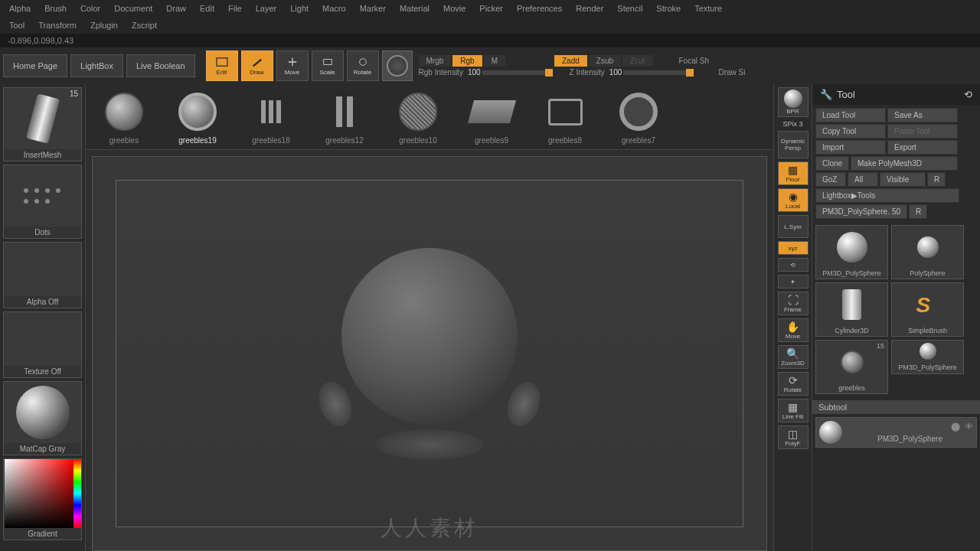 This screenshot has height=551, width=980. Describe the element at coordinates (923, 115) in the screenshot. I see `save-as-button: Save As` at that location.